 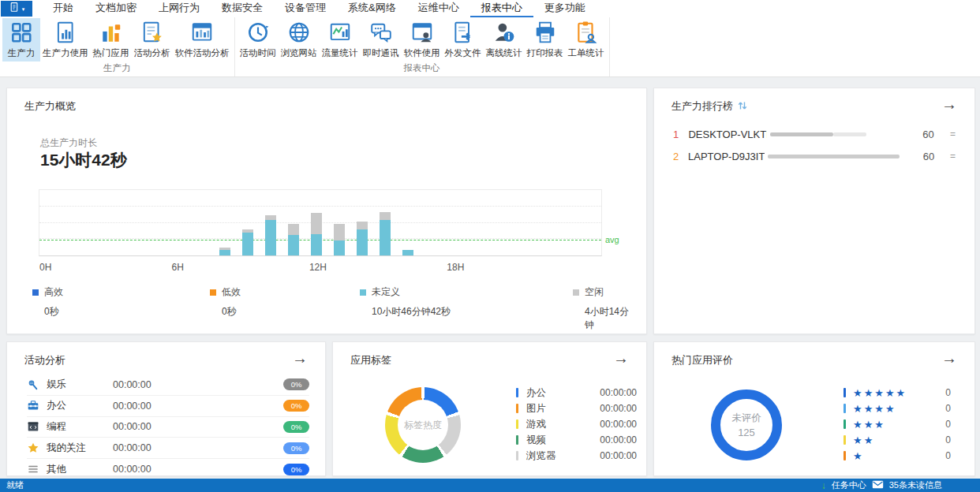 I want to click on ribbon-button-chat: 即时通讯, so click(x=381, y=39).